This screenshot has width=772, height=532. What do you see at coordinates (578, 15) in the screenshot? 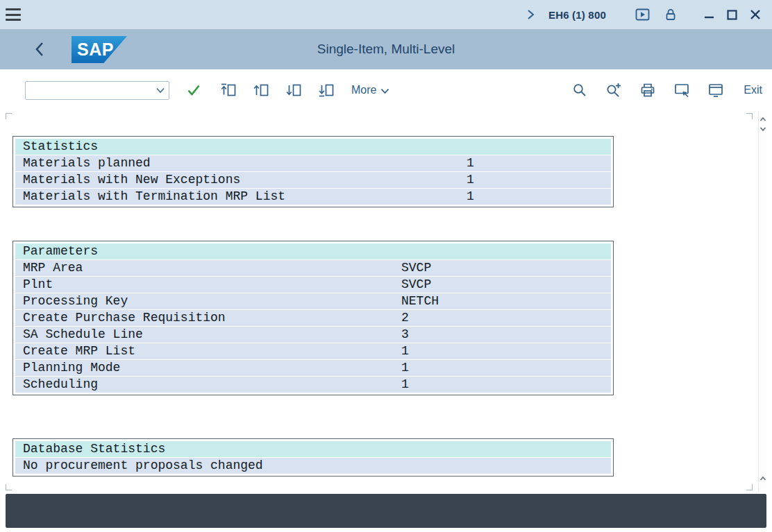
I see `system-id-label: EH6 (1) 800` at bounding box center [578, 15].